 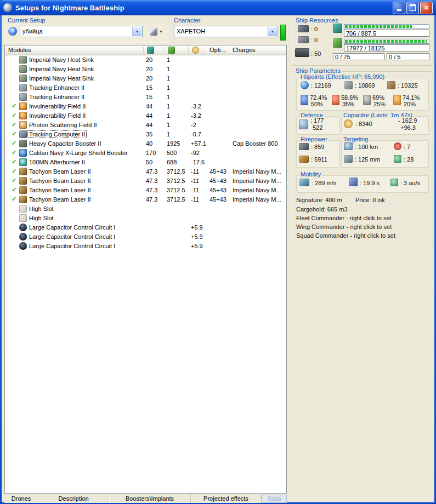 What do you see at coordinates (146, 162) in the screenshot?
I see `module-row: ✓100MN Afterburner II50688-17.6` at bounding box center [146, 162].